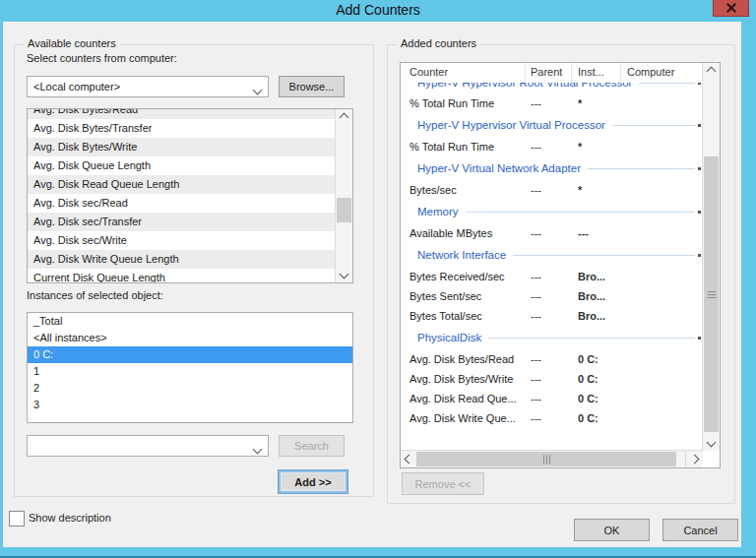 This screenshot has height=558, width=756. I want to click on instance-list-item: <All instances>, so click(190, 339).